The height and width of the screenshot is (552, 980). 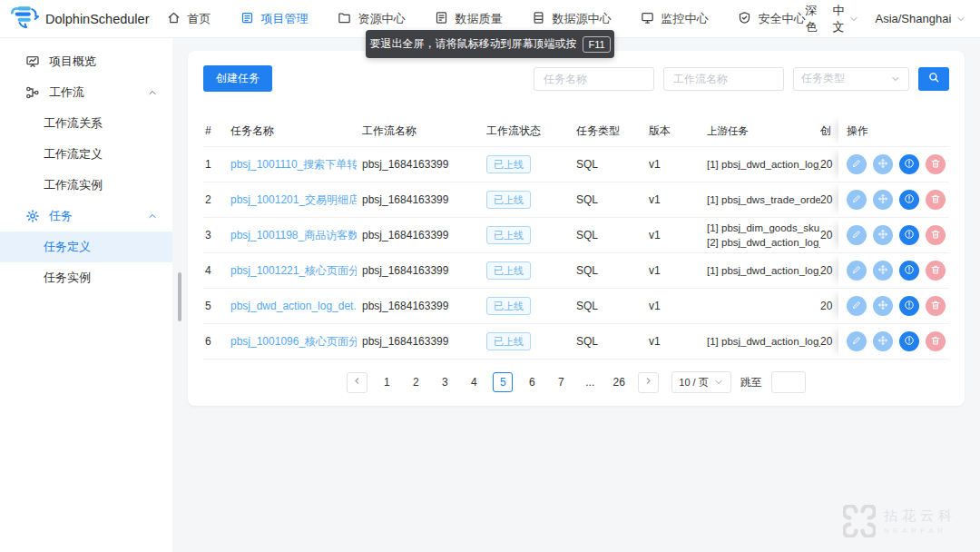 What do you see at coordinates (86, 154) in the screenshot?
I see `sidebar-item: 工作流定义` at bounding box center [86, 154].